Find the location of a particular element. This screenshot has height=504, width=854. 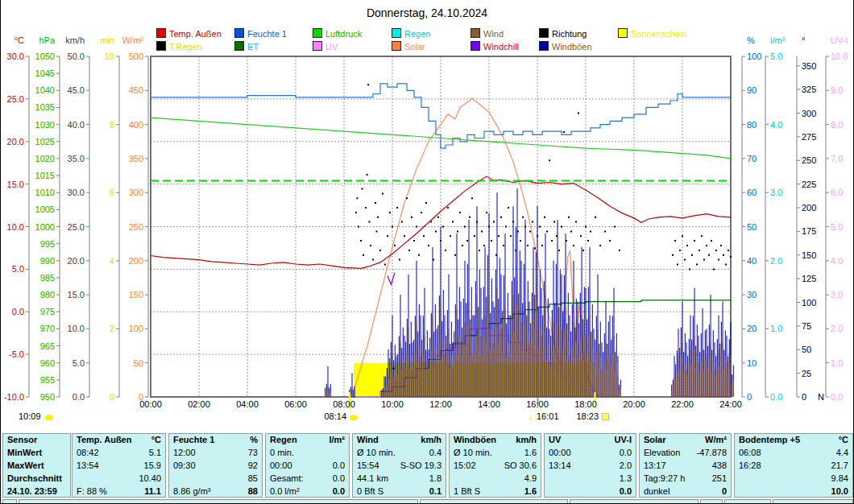

axis-tick-label: 275 is located at coordinates (817, 137).